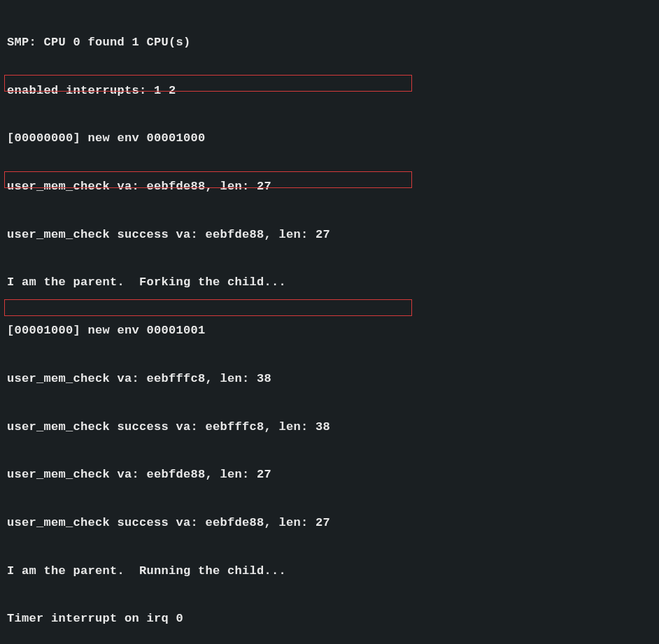 The width and height of the screenshot is (659, 644). What do you see at coordinates (330, 620) in the screenshot?
I see `terminal-line: Timer interrupt on irq 0` at bounding box center [330, 620].